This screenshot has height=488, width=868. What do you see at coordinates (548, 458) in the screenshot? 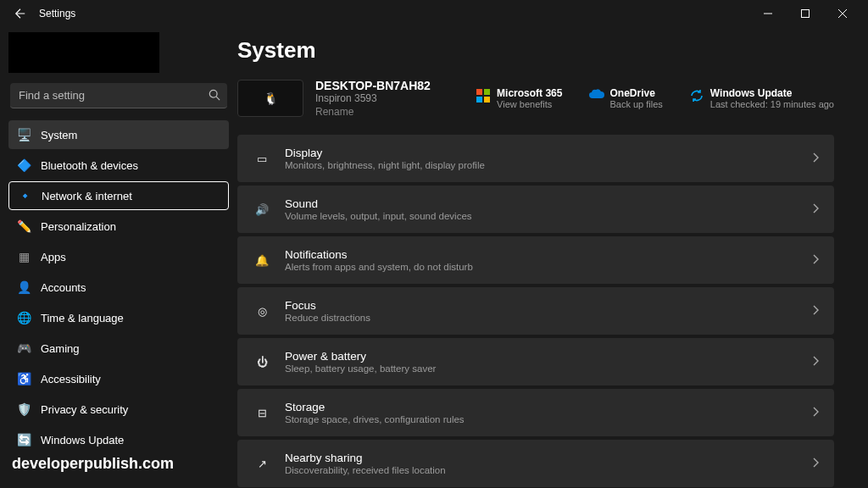
I see `row-title: Nearby sharing` at bounding box center [548, 458].